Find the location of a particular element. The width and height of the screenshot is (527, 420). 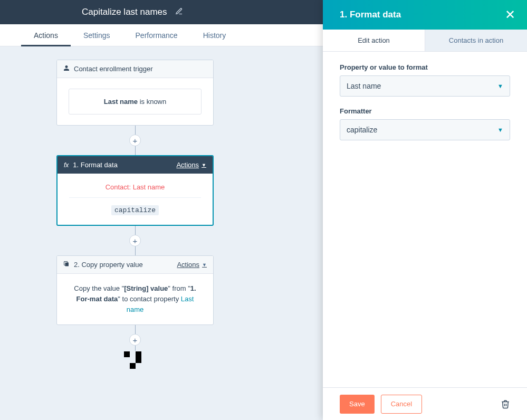

copy-actions-dropdown: Actions ▼ is located at coordinates (192, 265).